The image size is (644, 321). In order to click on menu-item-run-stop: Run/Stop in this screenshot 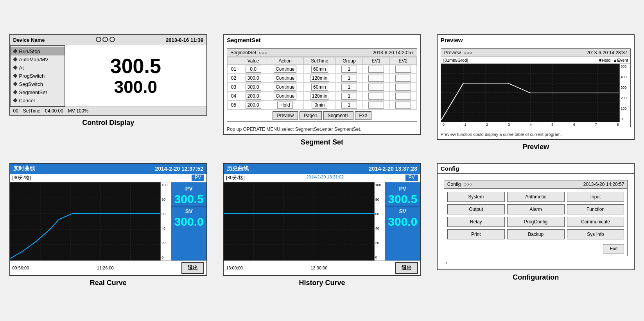, I will do `click(38, 52)`.